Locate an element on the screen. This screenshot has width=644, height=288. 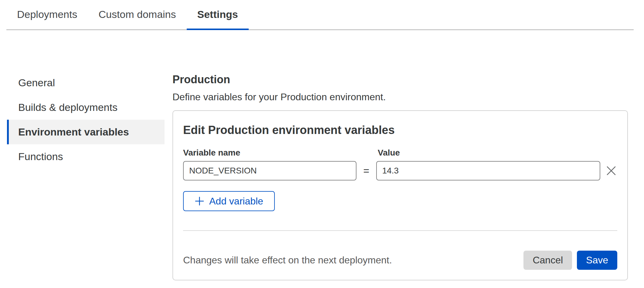
save-button: Save is located at coordinates (597, 260).